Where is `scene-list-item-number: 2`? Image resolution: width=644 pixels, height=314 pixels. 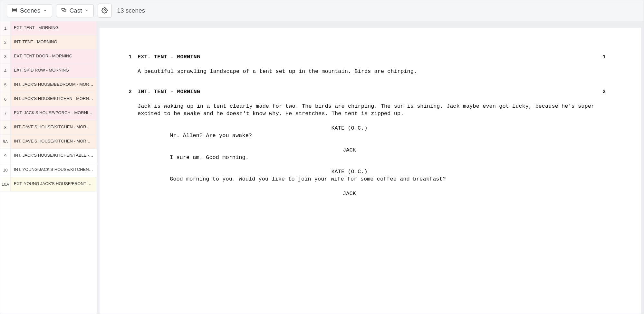 scene-list-item-number: 2 is located at coordinates (5, 43).